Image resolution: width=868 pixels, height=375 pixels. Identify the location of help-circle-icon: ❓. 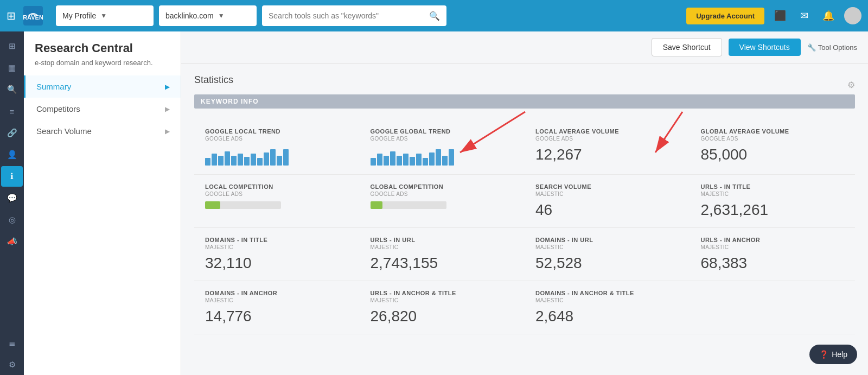
(824, 354).